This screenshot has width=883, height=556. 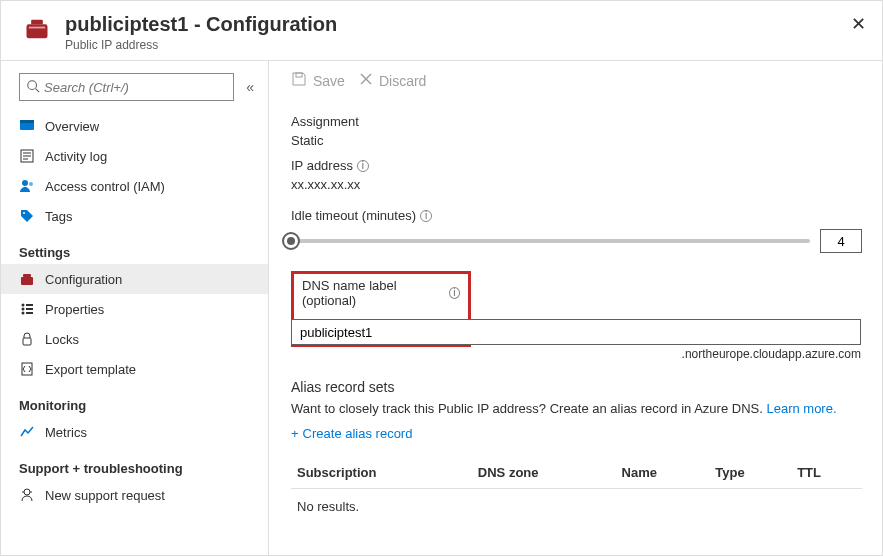 What do you see at coordinates (134, 279) in the screenshot?
I see `sidebar-item-configuration: Configuration` at bounding box center [134, 279].